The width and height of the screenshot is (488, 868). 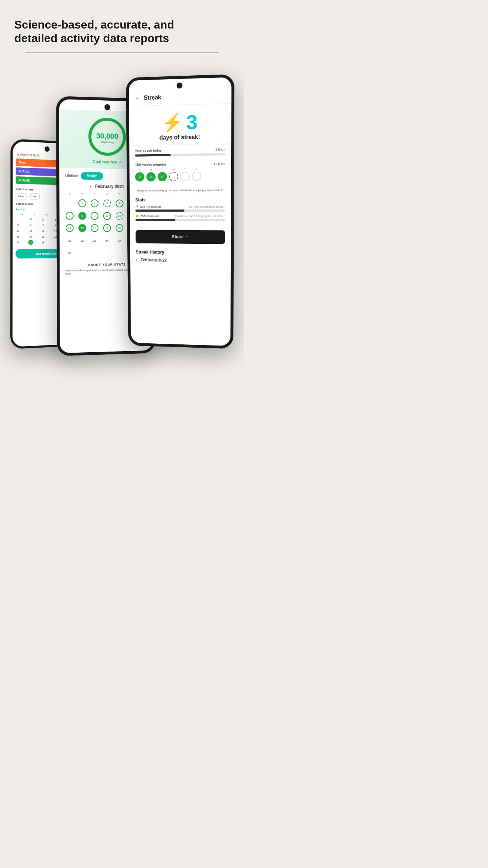 What do you see at coordinates (181, 124) in the screenshot?
I see `streak-hero: ⚡ 3 days of streak!` at bounding box center [181, 124].